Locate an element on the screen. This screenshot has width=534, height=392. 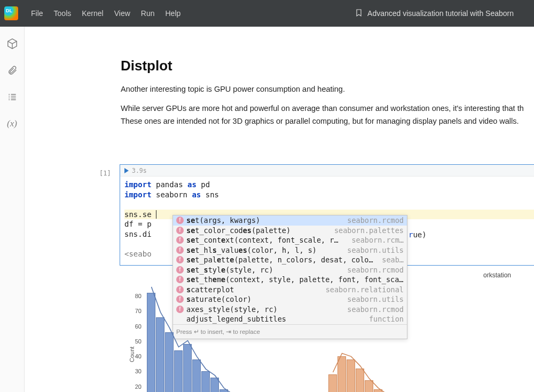
autocomplete-item: fset_hls_values(color, h, l, s)seaborn.u… is located at coordinates (290, 251).